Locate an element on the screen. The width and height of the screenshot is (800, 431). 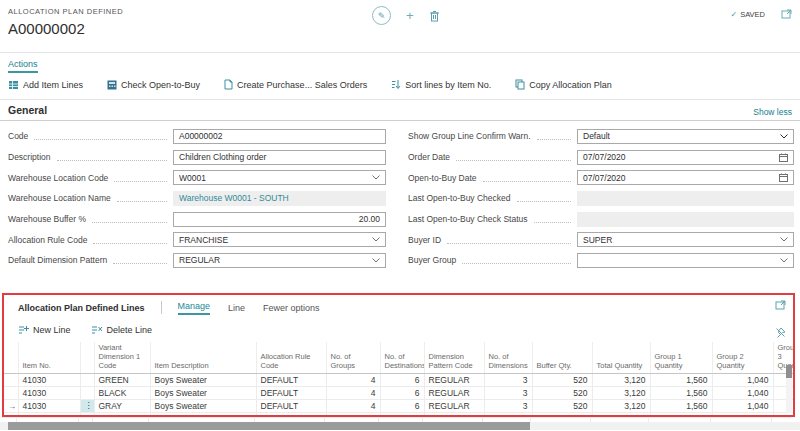
copy-icon is located at coordinates (520, 84).